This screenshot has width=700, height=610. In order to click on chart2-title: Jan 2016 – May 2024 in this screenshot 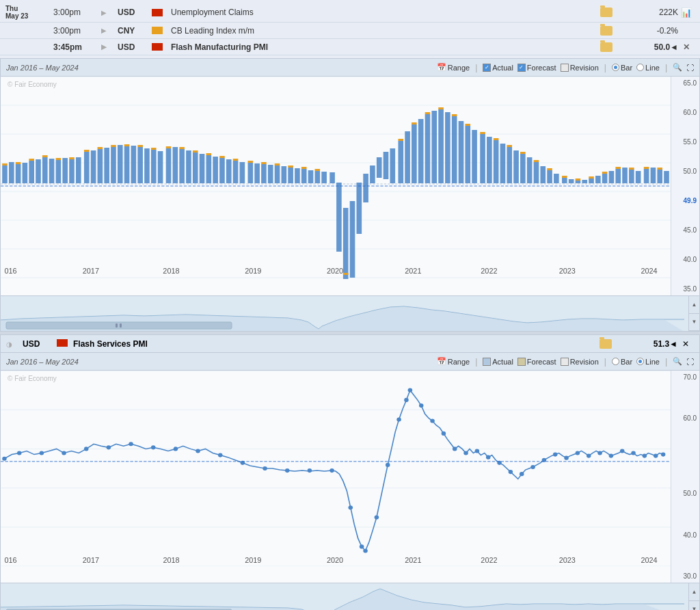, I will do `click(42, 362)`.